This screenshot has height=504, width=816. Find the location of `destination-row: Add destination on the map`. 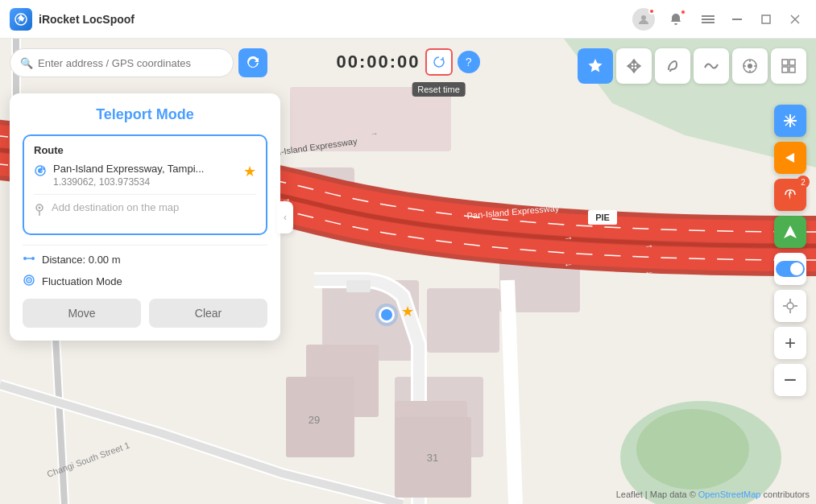

destination-row: Add destination on the map is located at coordinates (145, 210).